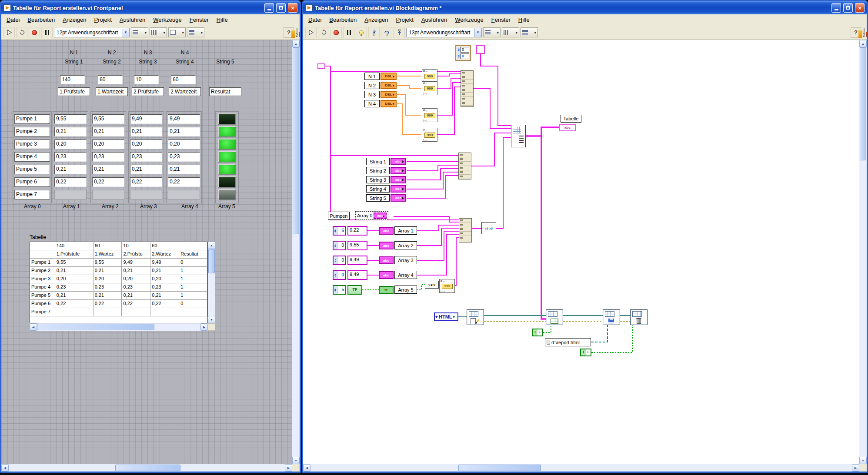 This screenshot has height=475, width=868. What do you see at coordinates (32, 169) in the screenshot?
I see `pump-name-input: Pumpe 5` at bounding box center [32, 169].